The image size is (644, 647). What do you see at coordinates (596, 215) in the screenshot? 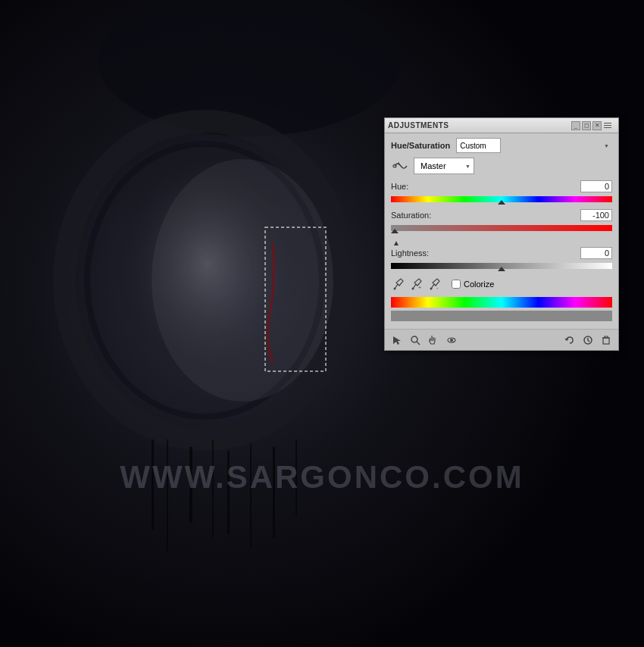
I see `saturation-value-input` at bounding box center [596, 215].